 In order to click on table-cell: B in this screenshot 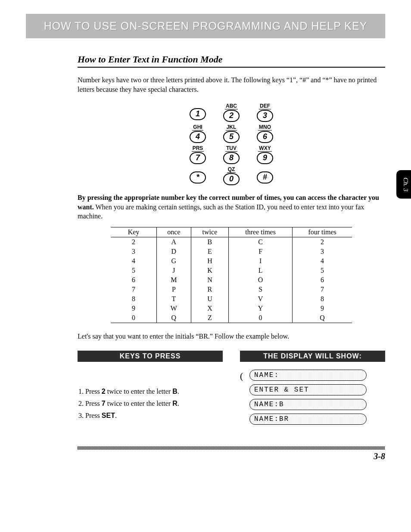, I will do `click(209, 242)`.